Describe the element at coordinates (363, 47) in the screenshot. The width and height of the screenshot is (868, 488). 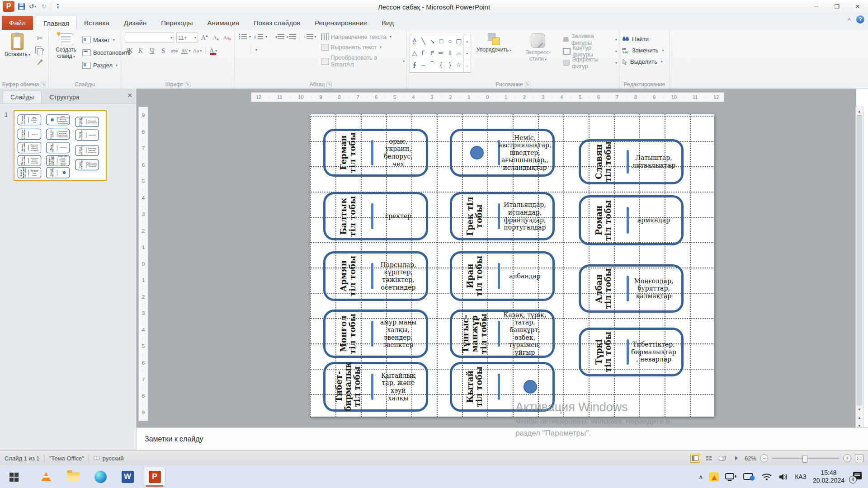
I see `align-text-button: Выровнять текст` at that location.